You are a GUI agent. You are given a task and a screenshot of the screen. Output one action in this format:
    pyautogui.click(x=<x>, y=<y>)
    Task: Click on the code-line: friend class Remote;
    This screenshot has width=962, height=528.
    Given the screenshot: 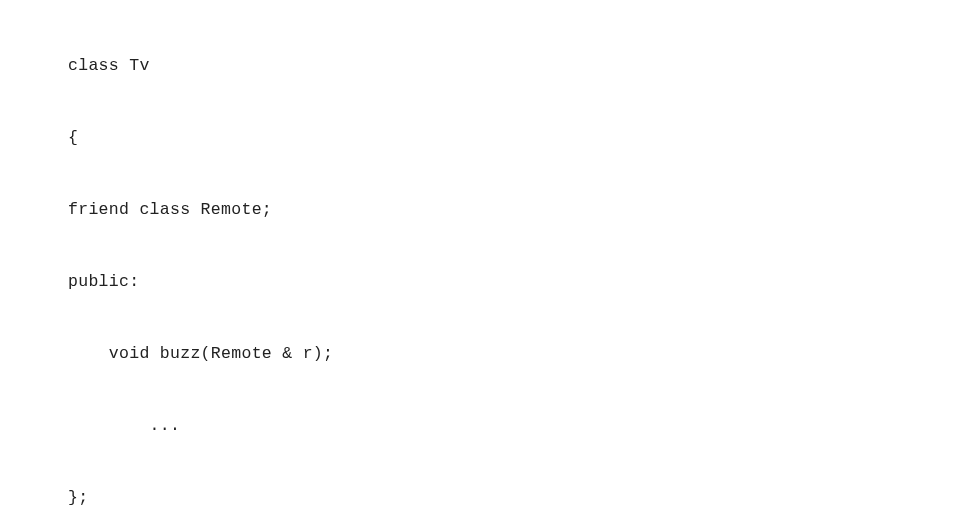 What is the action you would take?
    pyautogui.click(x=501, y=210)
    